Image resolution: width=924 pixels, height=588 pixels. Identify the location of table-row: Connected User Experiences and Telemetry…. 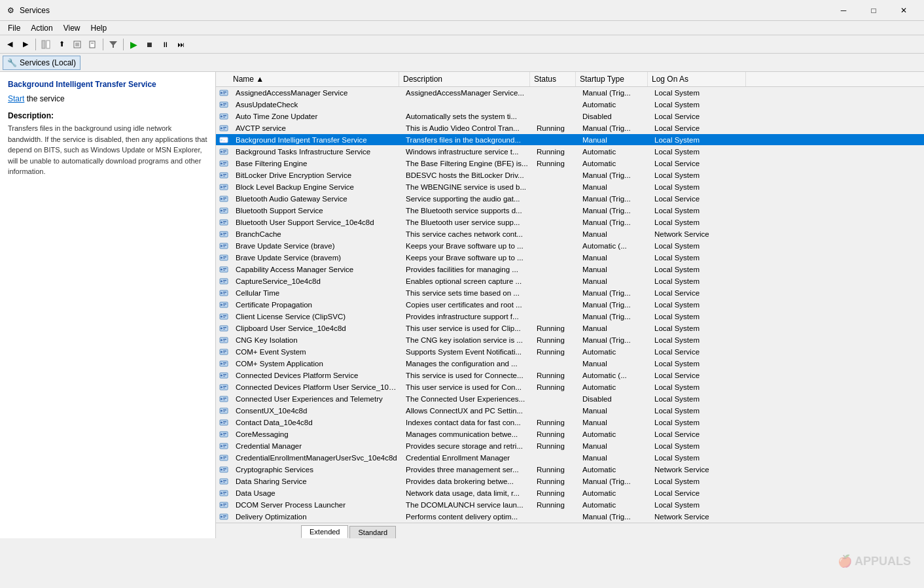
(570, 399).